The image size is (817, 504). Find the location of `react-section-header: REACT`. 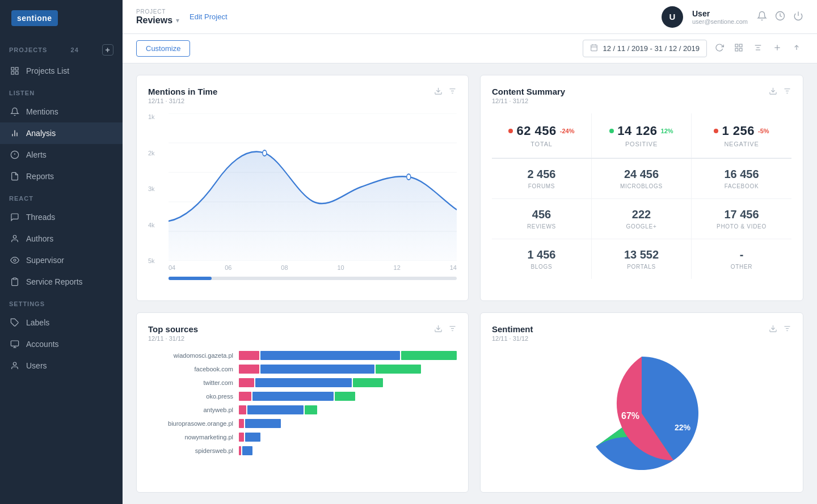

react-section-header: REACT is located at coordinates (61, 197).